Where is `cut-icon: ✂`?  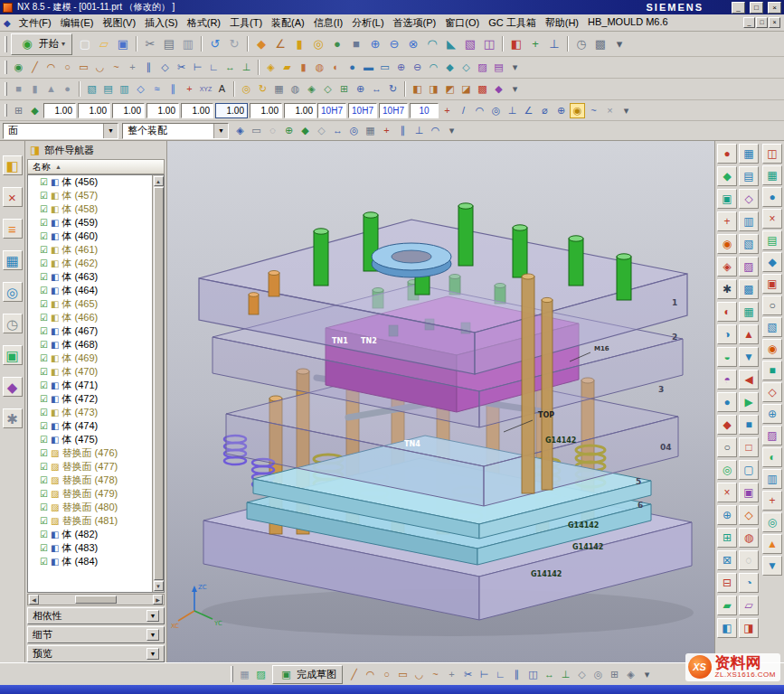
cut-icon: ✂ is located at coordinates (150, 44).